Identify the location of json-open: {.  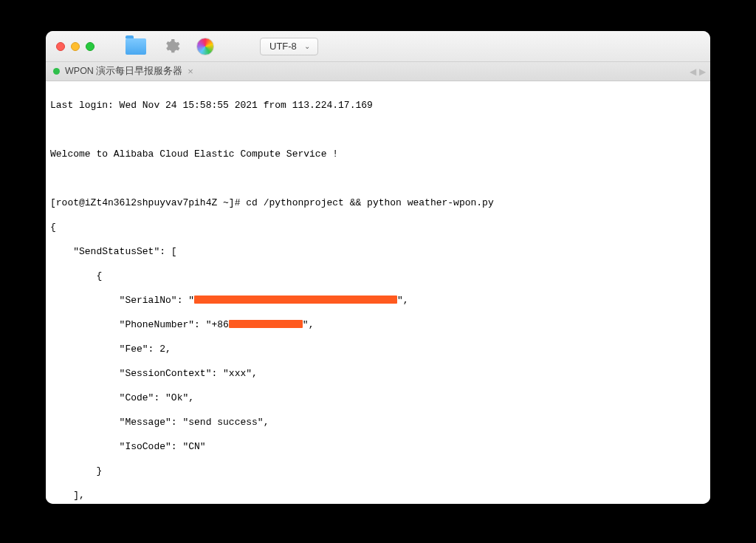
(378, 228).